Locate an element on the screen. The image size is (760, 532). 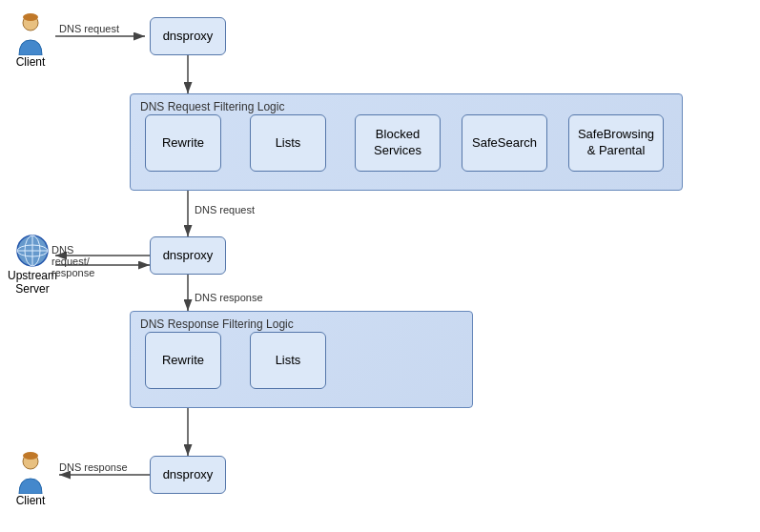
client-bot-label: Client is located at coordinates (31, 501).